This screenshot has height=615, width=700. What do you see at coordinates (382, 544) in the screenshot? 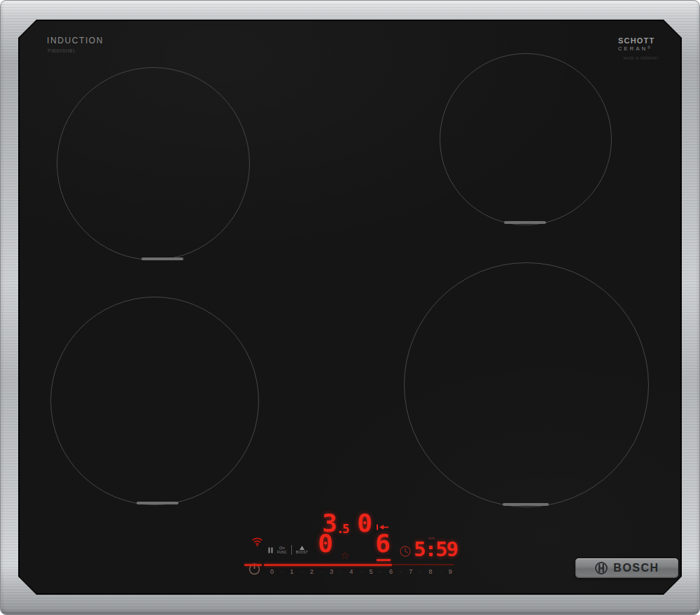
I see `zone-display-front-right: 6` at bounding box center [382, 544].